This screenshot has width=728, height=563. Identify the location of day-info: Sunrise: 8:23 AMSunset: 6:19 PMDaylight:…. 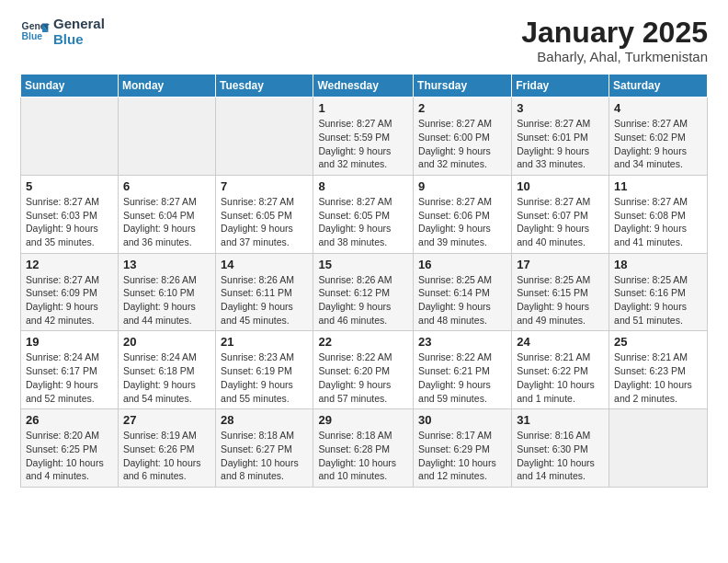
(265, 377).